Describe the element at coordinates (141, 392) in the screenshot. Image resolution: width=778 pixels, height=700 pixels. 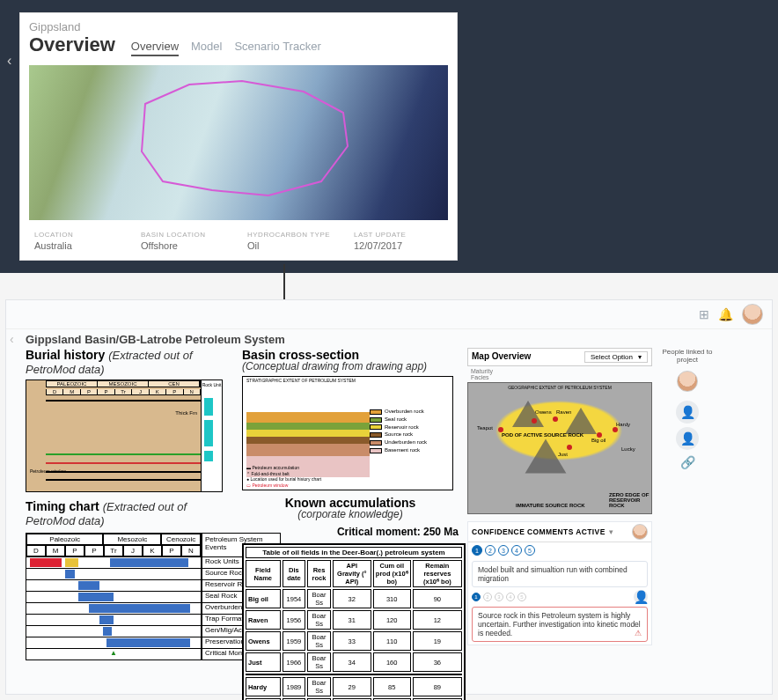
I see `period: J` at that location.